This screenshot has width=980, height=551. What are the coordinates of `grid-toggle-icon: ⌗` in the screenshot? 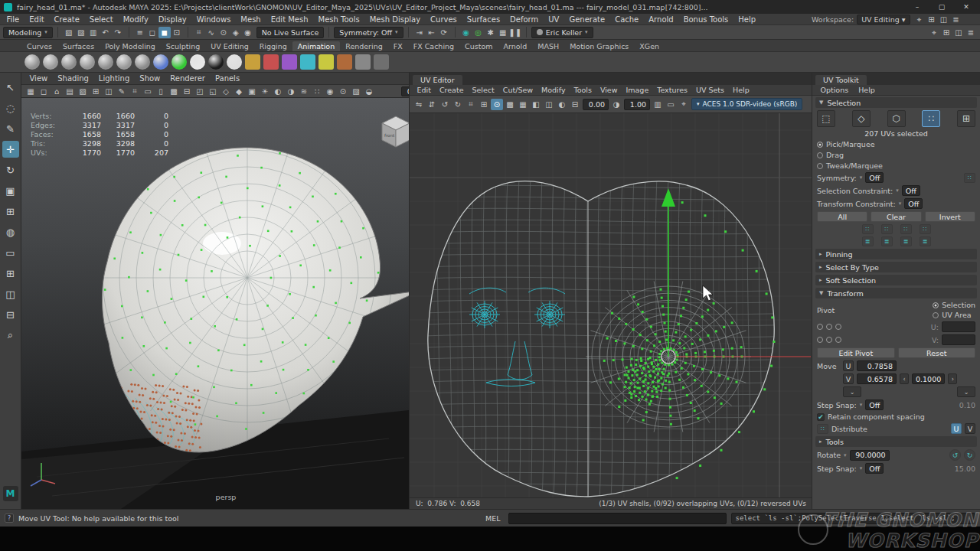 It's located at (135, 92).